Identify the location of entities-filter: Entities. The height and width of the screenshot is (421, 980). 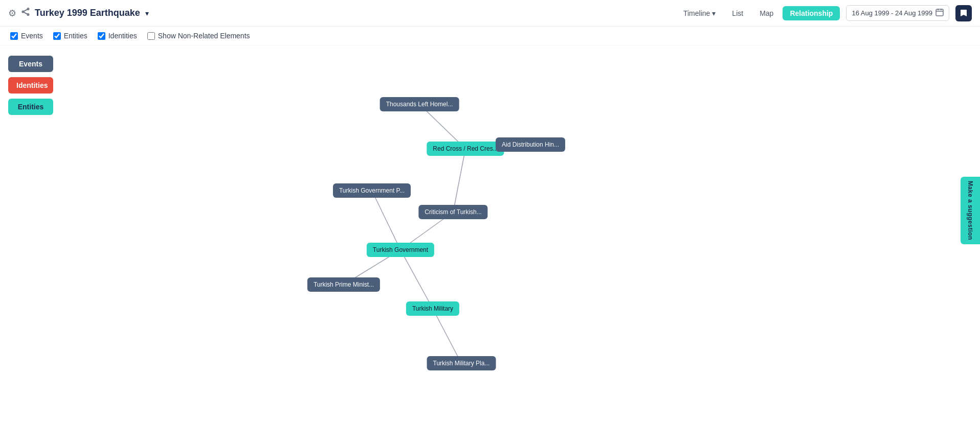
(71, 36).